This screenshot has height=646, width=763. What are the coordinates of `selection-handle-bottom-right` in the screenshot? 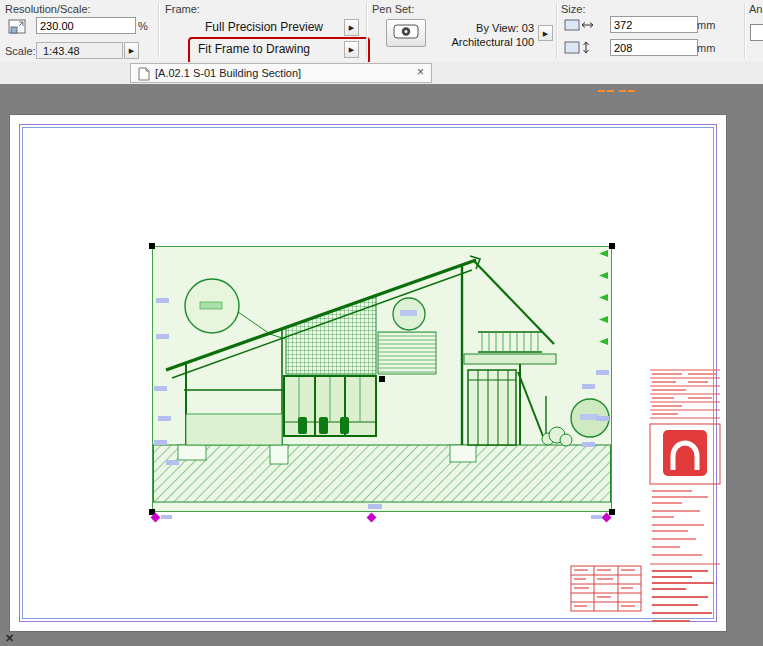 It's located at (612, 512).